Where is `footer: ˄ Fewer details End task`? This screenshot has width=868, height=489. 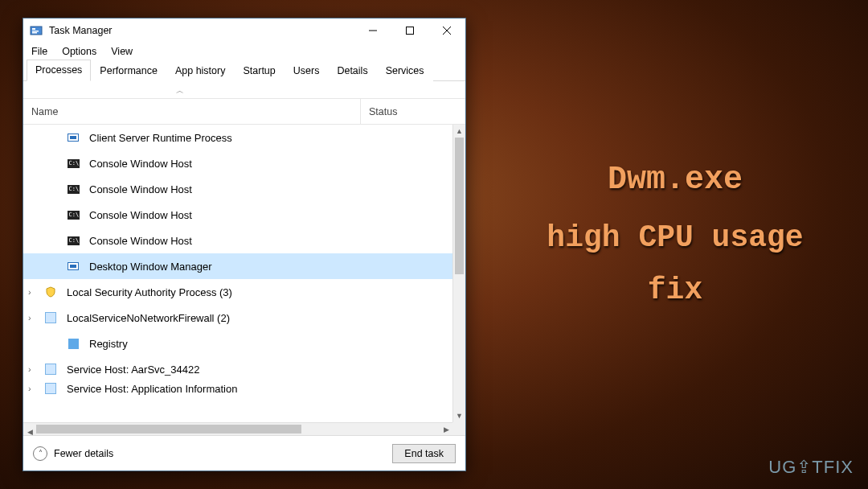 footer: ˄ Fewer details End task is located at coordinates (244, 453).